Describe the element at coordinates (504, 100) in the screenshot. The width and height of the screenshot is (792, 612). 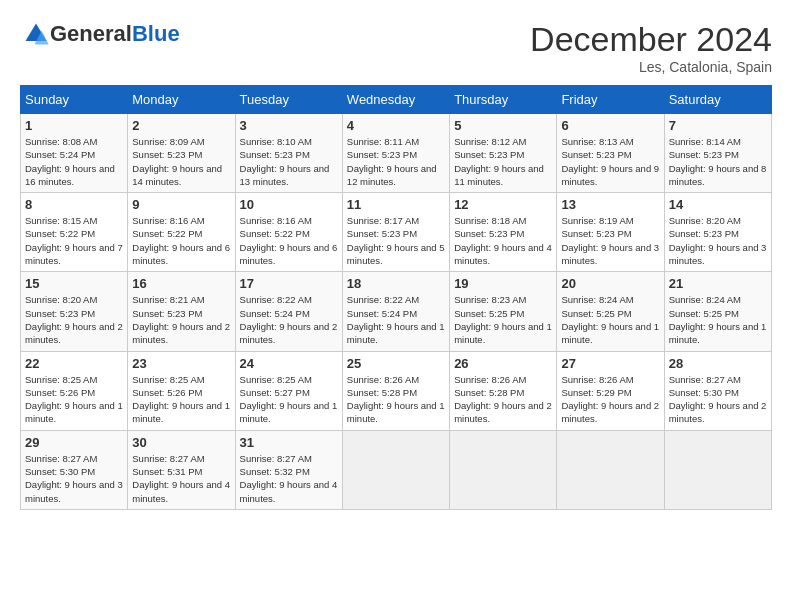
I see `weekday-header-thursday: Thursday` at that location.